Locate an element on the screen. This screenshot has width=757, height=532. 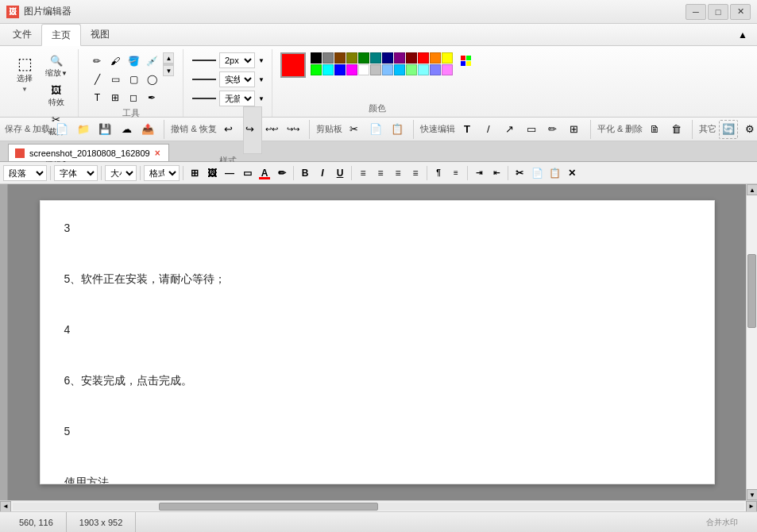
save-btn: 💾 is located at coordinates (105, 129).